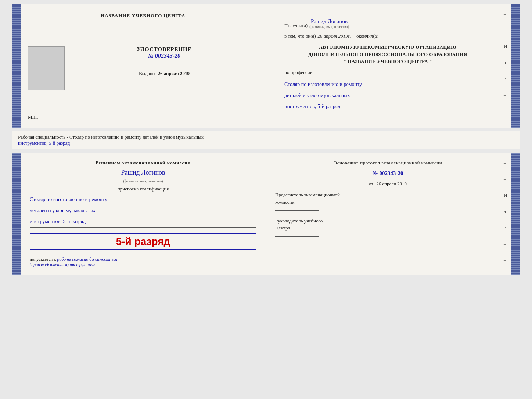 This screenshot has width=532, height=399. I want to click on udost-label: УДОСТОВЕРЕНИЕ, so click(164, 49).